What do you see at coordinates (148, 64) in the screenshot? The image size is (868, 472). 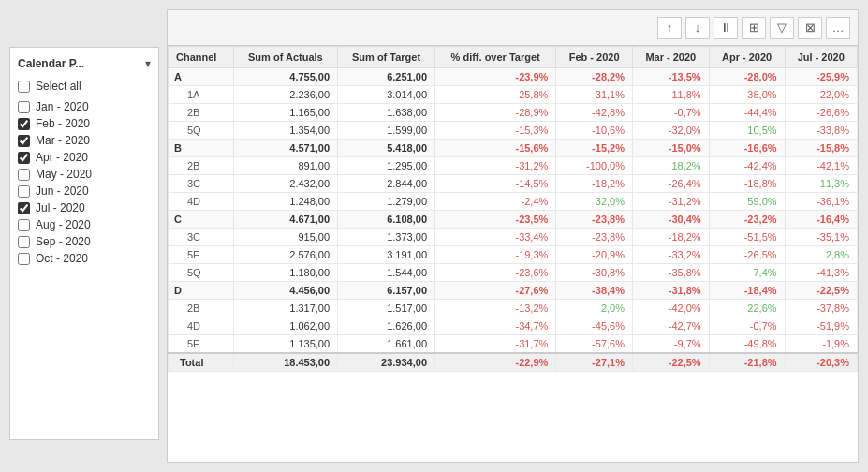 I see `sidebar-collapse-icon: ▾` at bounding box center [148, 64].